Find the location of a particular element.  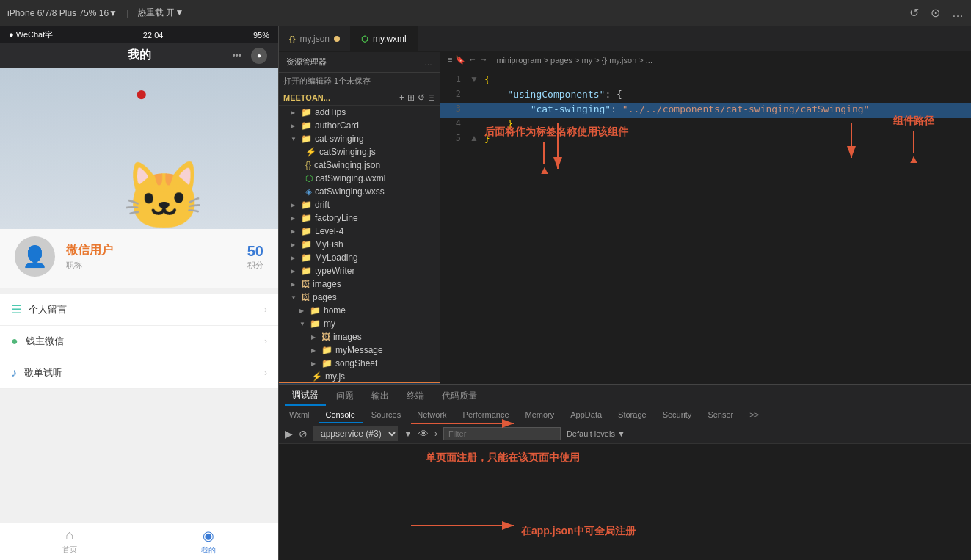

tree-item-level4: ▶ 📁 Level-4 is located at coordinates (360, 231).